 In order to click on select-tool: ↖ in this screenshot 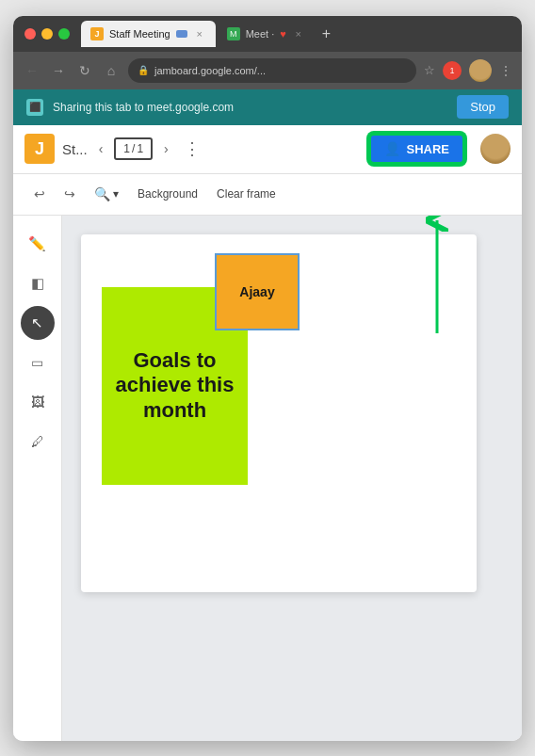, I will do `click(38, 323)`.